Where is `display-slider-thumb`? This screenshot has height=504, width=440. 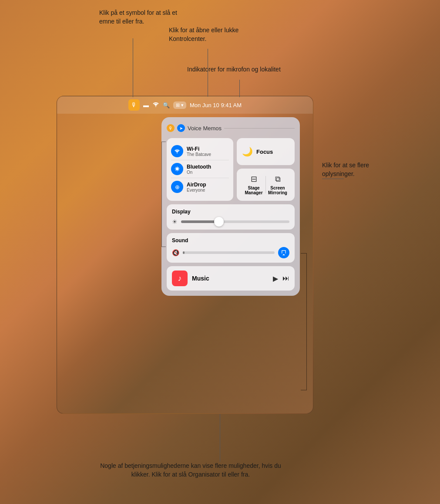 display-slider-thumb is located at coordinates (219, 222).